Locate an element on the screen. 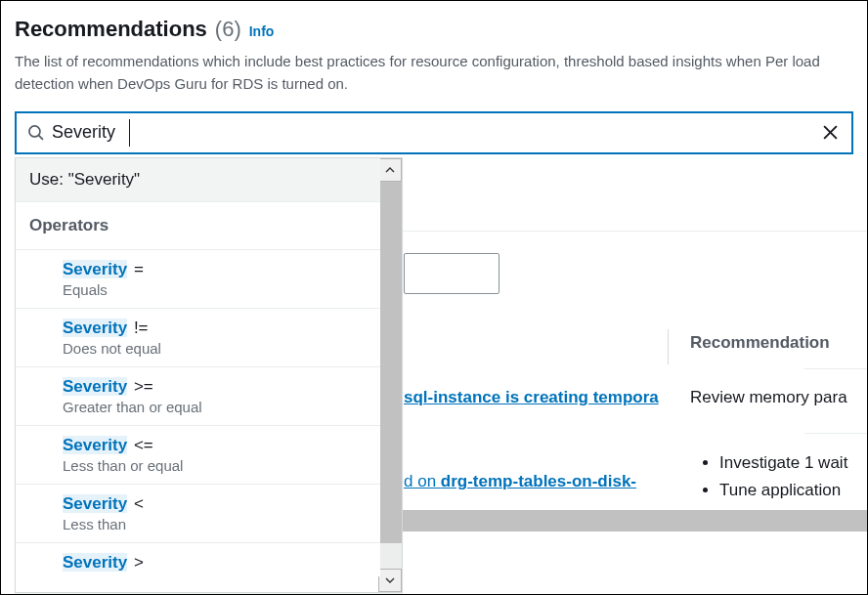 The width and height of the screenshot is (868, 595). horizontal-scrollbar is located at coordinates (635, 521).